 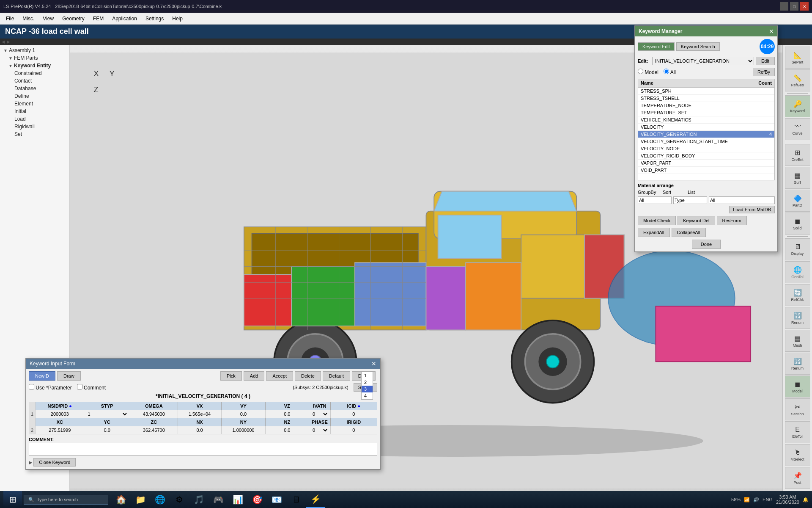 What do you see at coordinates (160, 500) in the screenshot?
I see `taskbar-app-3: 🌐` at bounding box center [160, 500].